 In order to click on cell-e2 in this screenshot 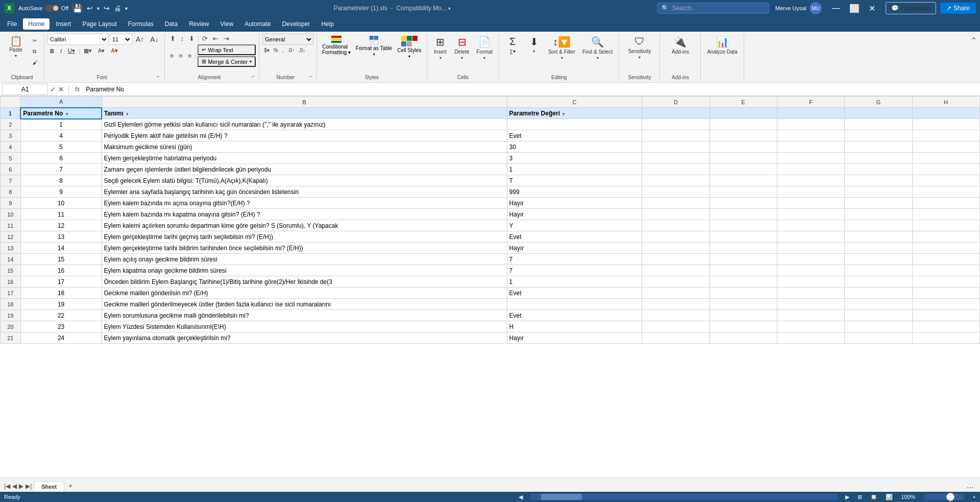, I will do `click(743, 125)`.